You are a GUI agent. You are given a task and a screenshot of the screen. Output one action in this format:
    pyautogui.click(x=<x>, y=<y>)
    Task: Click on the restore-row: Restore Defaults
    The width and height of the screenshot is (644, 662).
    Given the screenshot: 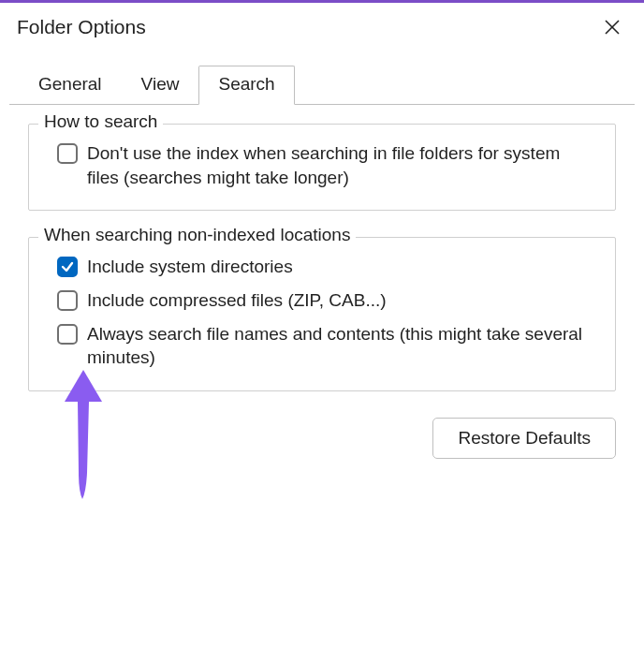 What is the action you would take?
    pyautogui.click(x=322, y=438)
    